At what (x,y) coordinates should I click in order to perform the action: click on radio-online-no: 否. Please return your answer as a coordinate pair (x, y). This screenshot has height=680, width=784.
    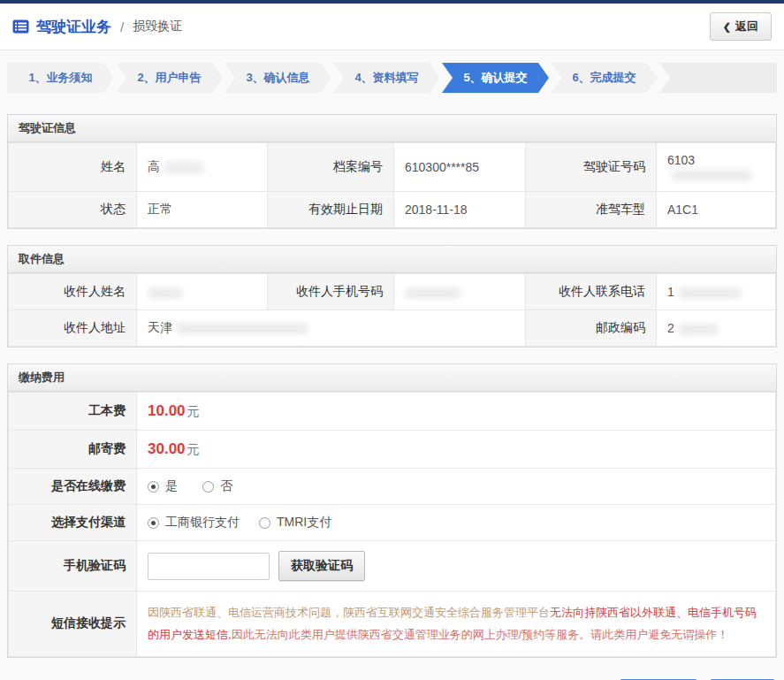
    Looking at the image, I should click on (217, 486).